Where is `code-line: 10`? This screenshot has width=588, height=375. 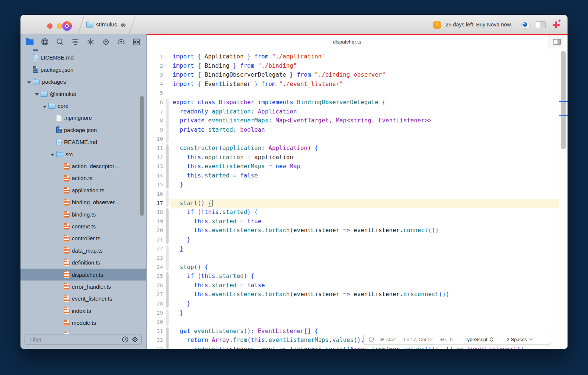 code-line: 10 is located at coordinates (353, 139).